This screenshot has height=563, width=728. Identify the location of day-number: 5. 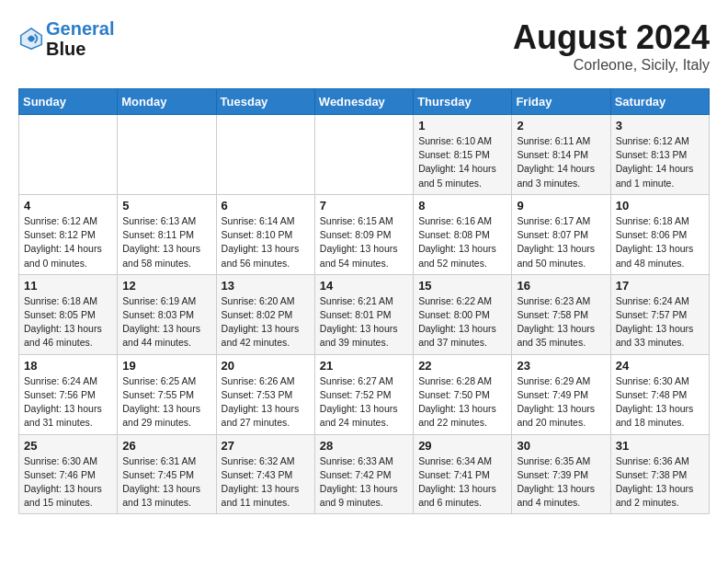
(166, 206).